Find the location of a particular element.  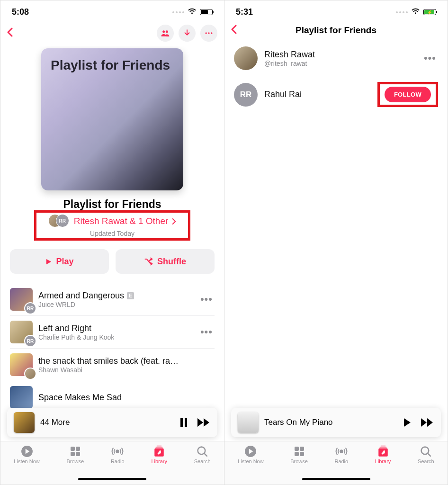

track-row: RR Left and Right Charlie Puth & Jung Ko… is located at coordinates (112, 332).